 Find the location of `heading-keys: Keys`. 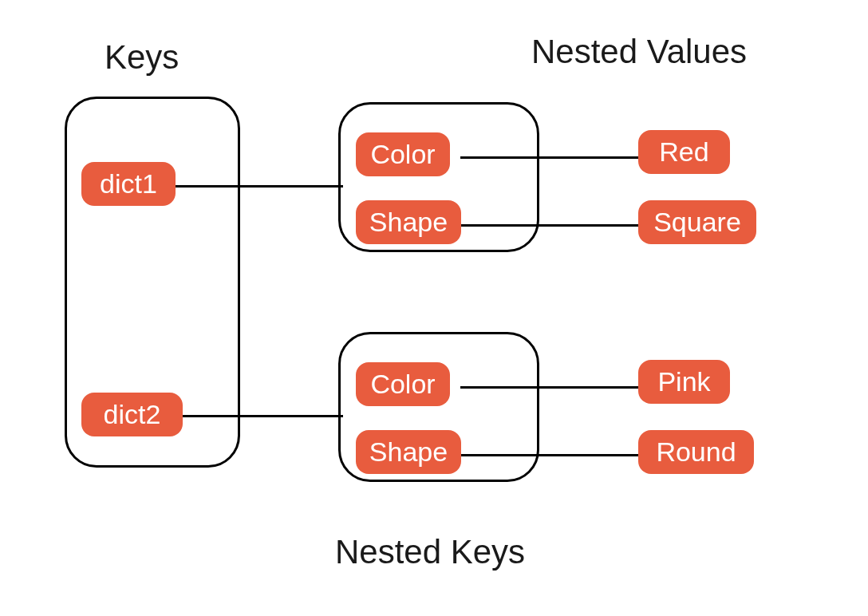

heading-keys: Keys is located at coordinates (142, 57).